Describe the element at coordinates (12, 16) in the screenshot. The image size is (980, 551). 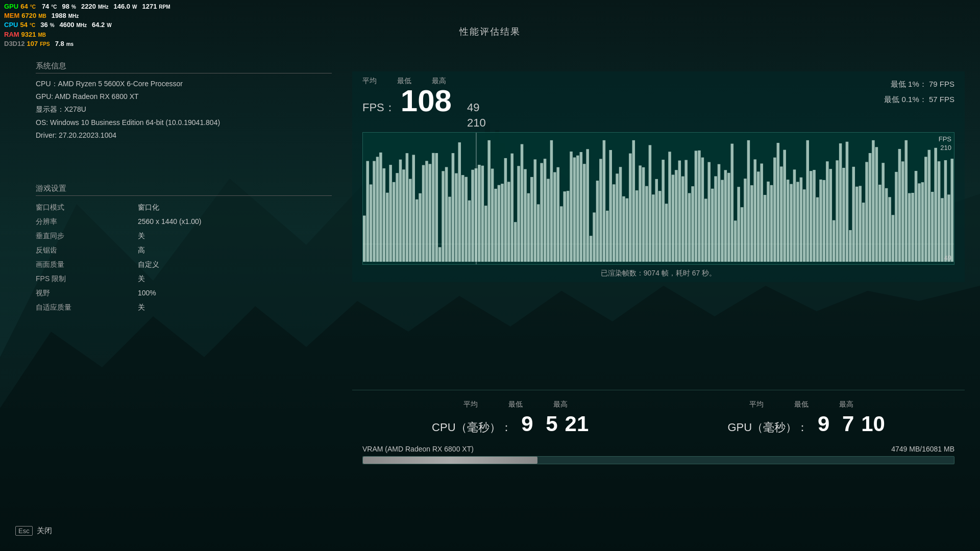
I see `hud-mem-label: MEM` at that location.